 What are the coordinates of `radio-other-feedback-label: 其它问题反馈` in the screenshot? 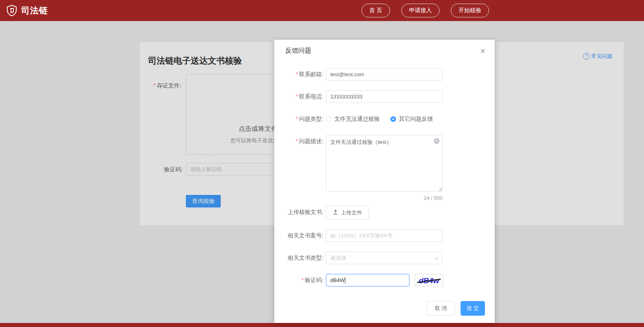 It's located at (416, 119).